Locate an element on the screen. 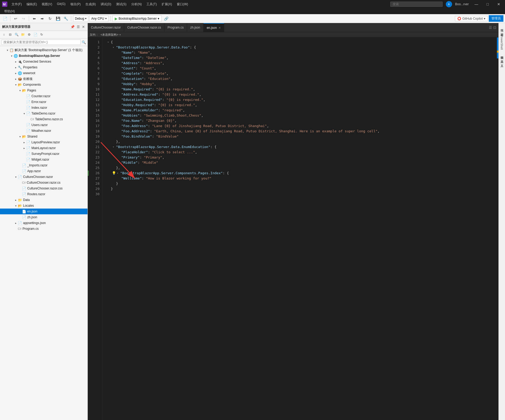 Image resolution: width=505 pixels, height=420 pixels. tabledemo-expand is located at coordinates (24, 114).